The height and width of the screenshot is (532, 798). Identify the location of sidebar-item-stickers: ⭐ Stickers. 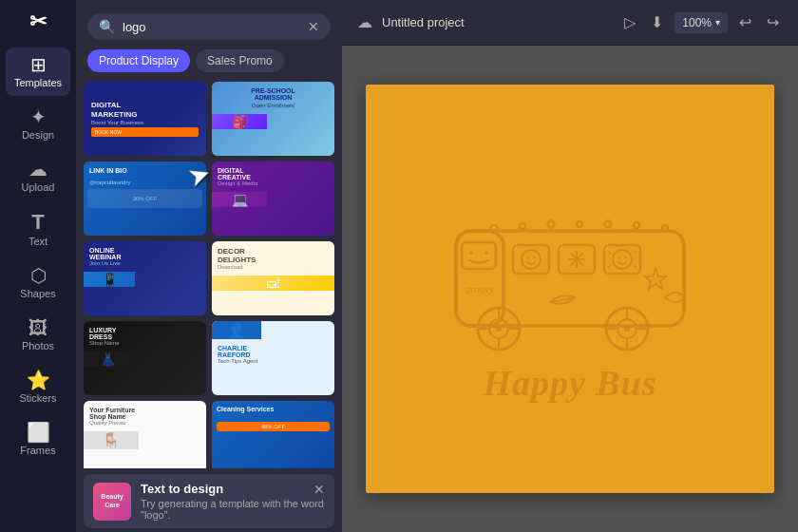
(38, 388).